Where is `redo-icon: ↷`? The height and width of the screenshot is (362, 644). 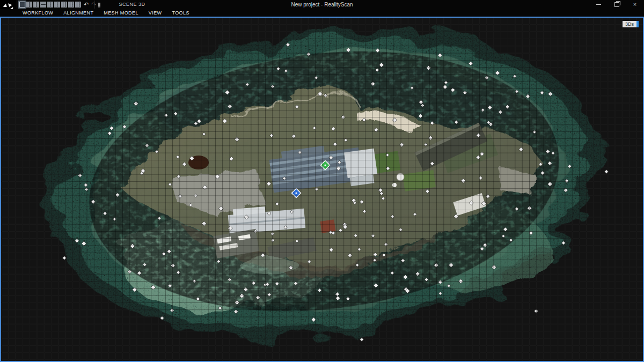
redo-icon: ↷ is located at coordinates (93, 4).